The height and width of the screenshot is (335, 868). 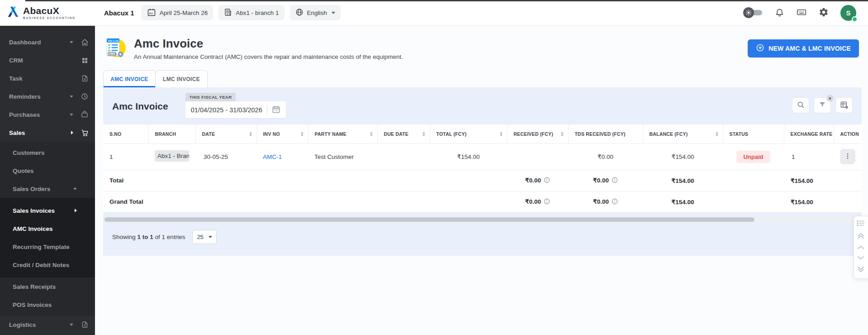 I want to click on fiscal-year-selector: FY April 25-March 26, so click(x=177, y=13).